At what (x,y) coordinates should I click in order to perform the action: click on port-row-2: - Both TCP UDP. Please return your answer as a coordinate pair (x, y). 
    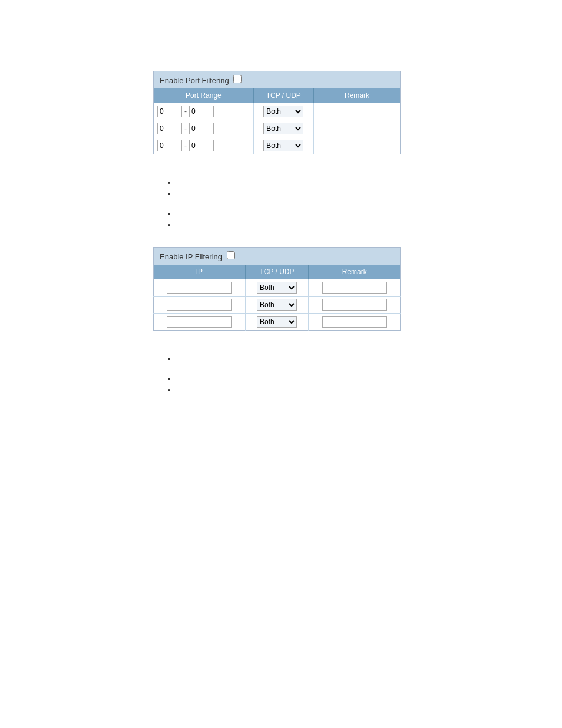
    Looking at the image, I should click on (277, 129).